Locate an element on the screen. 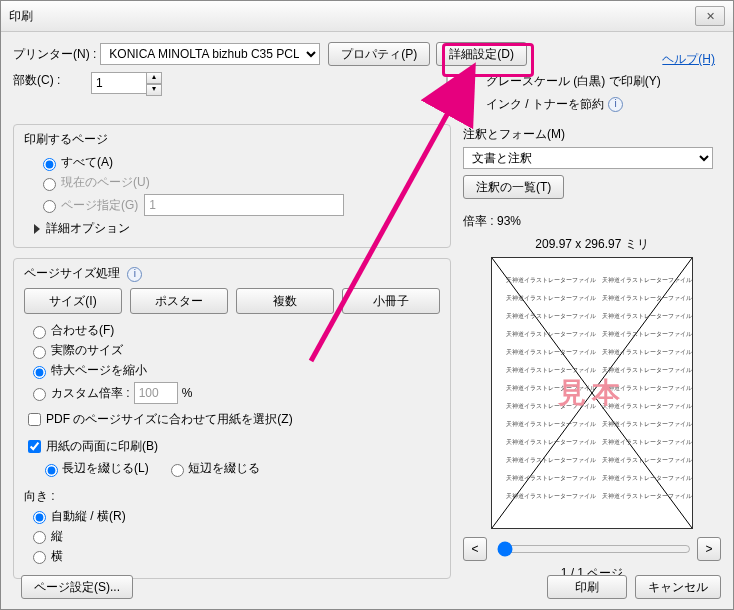  orient-auto-label: 自動縦 / 横(R) is located at coordinates (88, 516).